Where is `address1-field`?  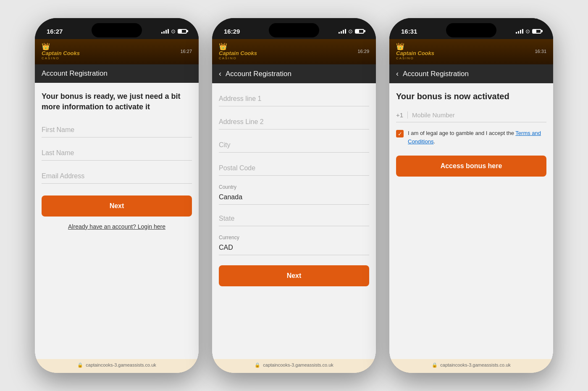
address1-field is located at coordinates (294, 103).